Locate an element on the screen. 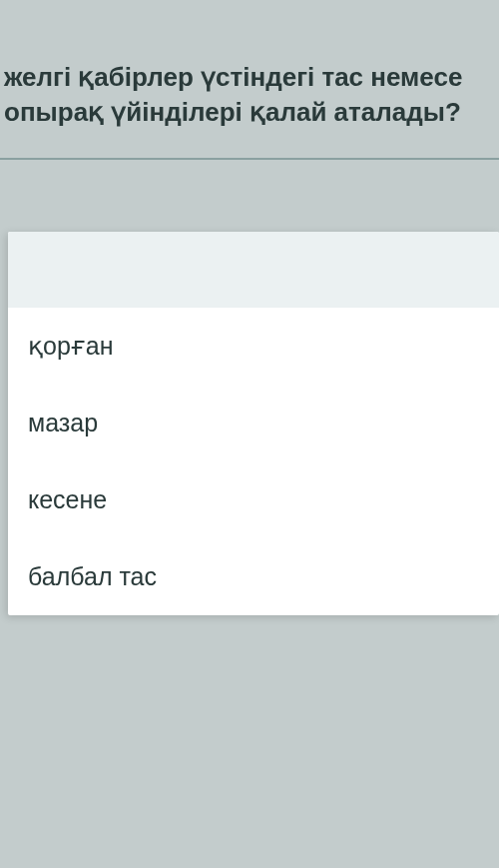 Image resolution: width=499 pixels, height=868 pixels. options-header is located at coordinates (253, 270).